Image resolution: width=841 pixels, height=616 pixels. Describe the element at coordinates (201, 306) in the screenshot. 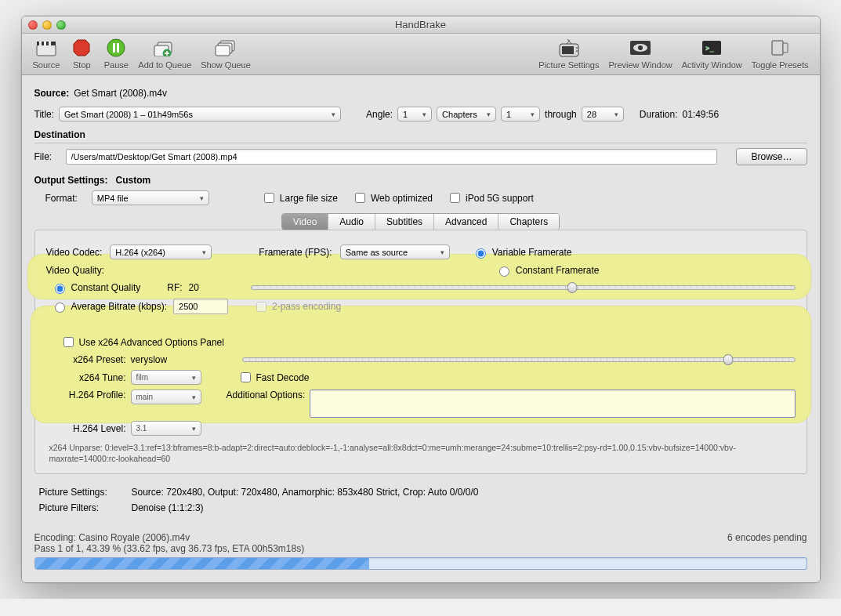

I see `bitrate-input` at that location.